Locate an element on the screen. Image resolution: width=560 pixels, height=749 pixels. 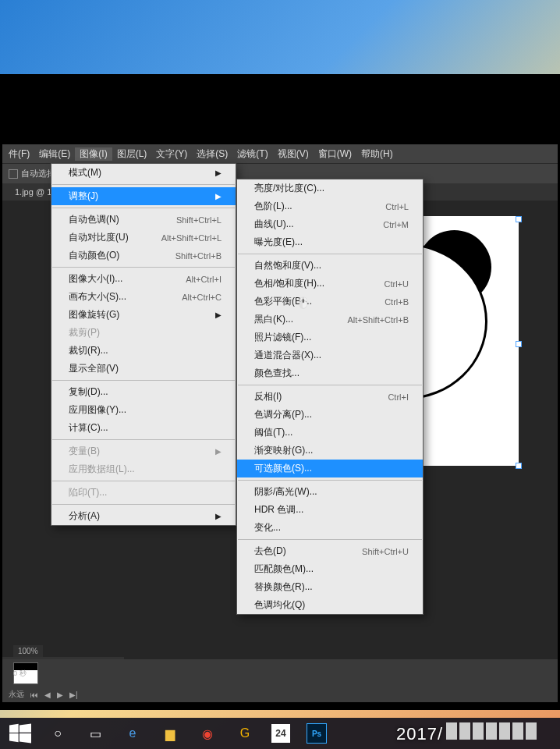
menu-shortcut: Shift+Ctrl+U is located at coordinates (385, 552).